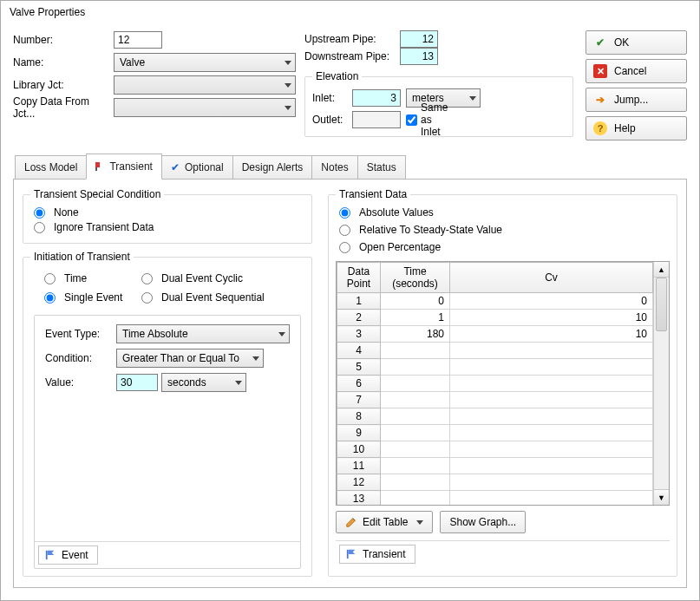 The height and width of the screenshot is (601, 700). I want to click on row-index: 3, so click(359, 335).